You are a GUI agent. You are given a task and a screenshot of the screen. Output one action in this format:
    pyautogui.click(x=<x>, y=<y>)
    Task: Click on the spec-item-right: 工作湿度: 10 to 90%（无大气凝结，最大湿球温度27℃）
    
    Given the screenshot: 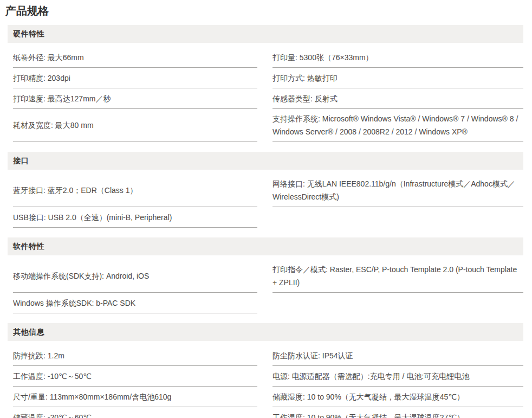 What is the action you would take?
    pyautogui.click(x=398, y=413)
    